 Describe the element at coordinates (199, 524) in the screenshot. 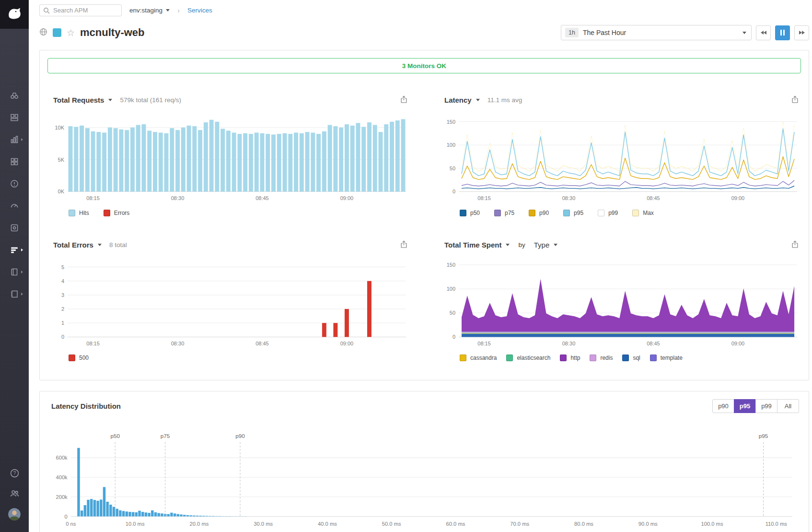

I see `svg-text: 20.0 ms` at that location.